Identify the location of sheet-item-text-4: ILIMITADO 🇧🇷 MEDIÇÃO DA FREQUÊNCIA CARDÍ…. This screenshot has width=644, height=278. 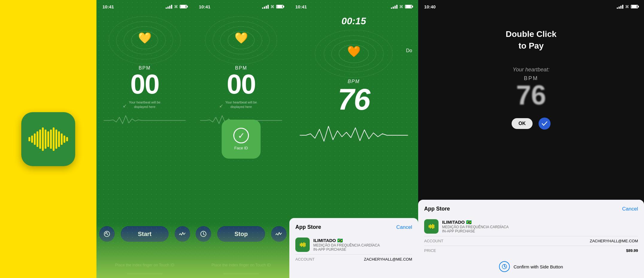
(363, 245).